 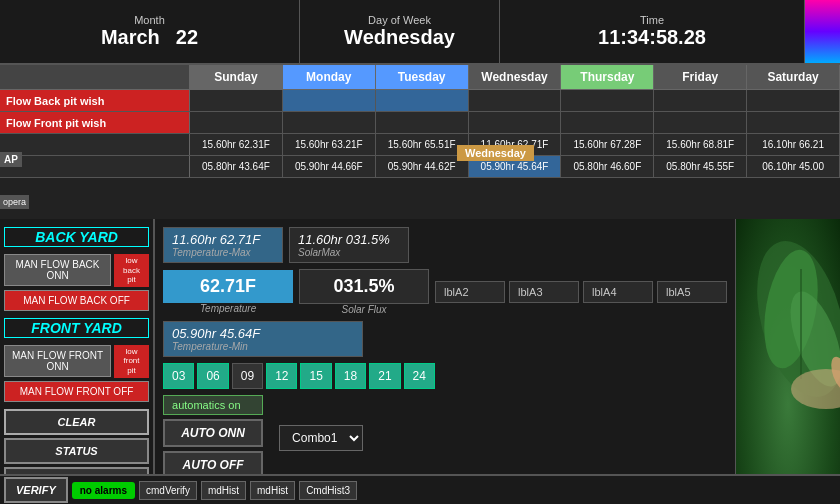 What do you see at coordinates (364, 292) in the screenshot?
I see `solar-flux-item: 031.5% Solar Flux` at bounding box center [364, 292].